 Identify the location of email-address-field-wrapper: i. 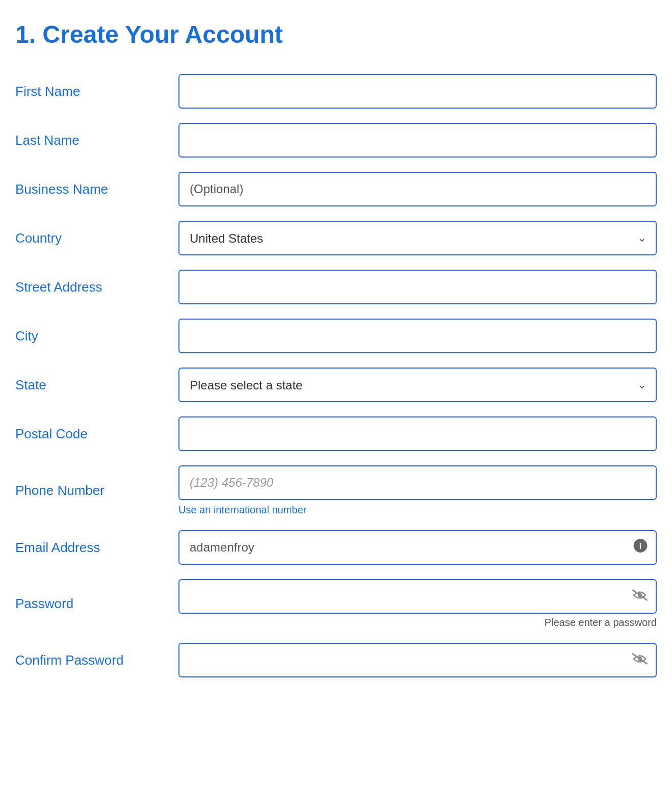
(418, 547).